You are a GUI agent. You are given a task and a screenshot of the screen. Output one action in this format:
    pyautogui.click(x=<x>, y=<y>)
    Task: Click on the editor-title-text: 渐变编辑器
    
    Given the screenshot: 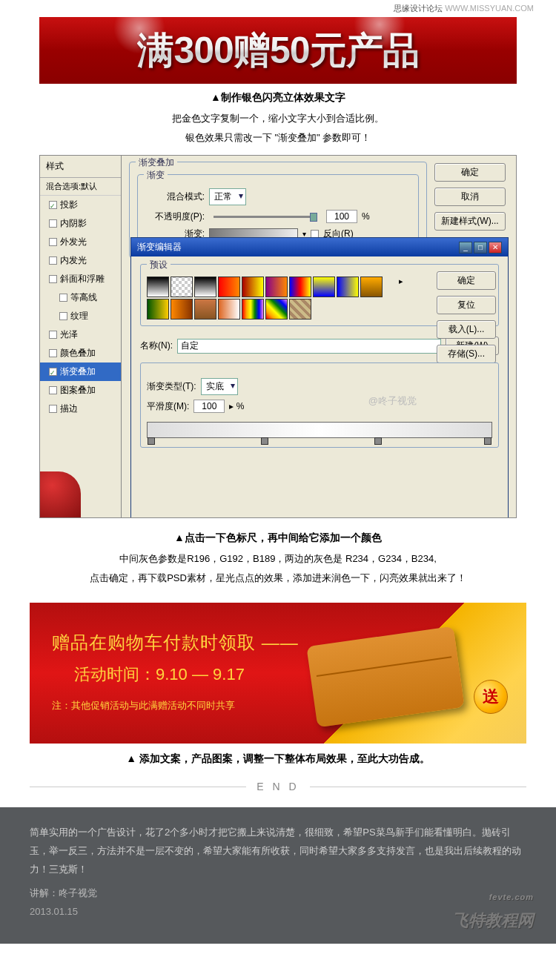 What is the action you would take?
    pyautogui.click(x=159, y=248)
    